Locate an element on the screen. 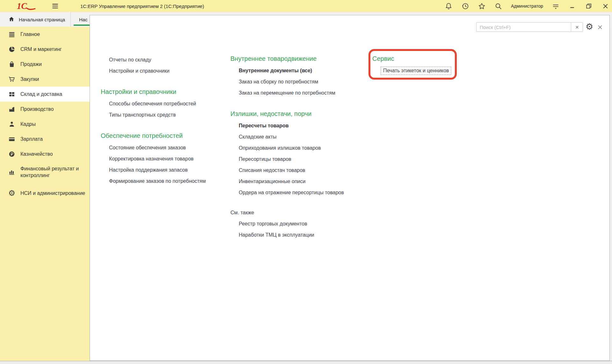 Image resolution: width=612 pixels, height=364 pixels. sections-sidebar: ГлавноеCRM и маркетингПродажиЗакупкиСкла… is located at coordinates (45, 194).